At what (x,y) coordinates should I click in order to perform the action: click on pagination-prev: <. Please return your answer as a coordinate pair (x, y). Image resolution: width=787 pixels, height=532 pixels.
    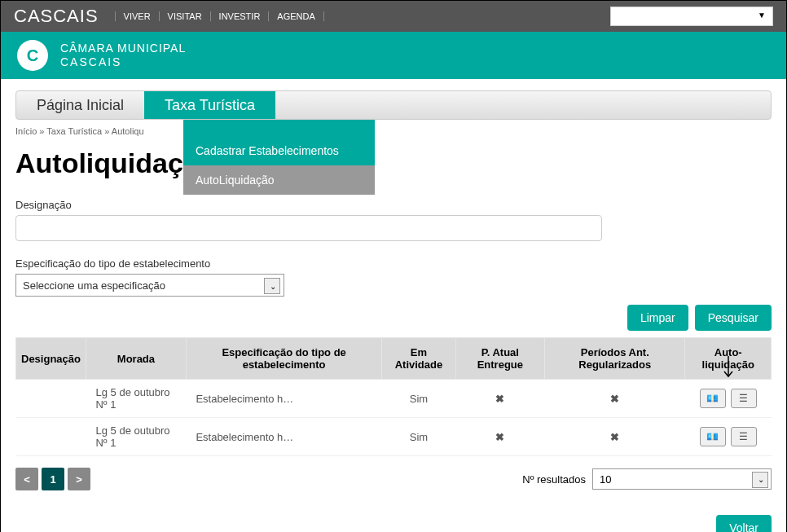
    Looking at the image, I should click on (27, 479).